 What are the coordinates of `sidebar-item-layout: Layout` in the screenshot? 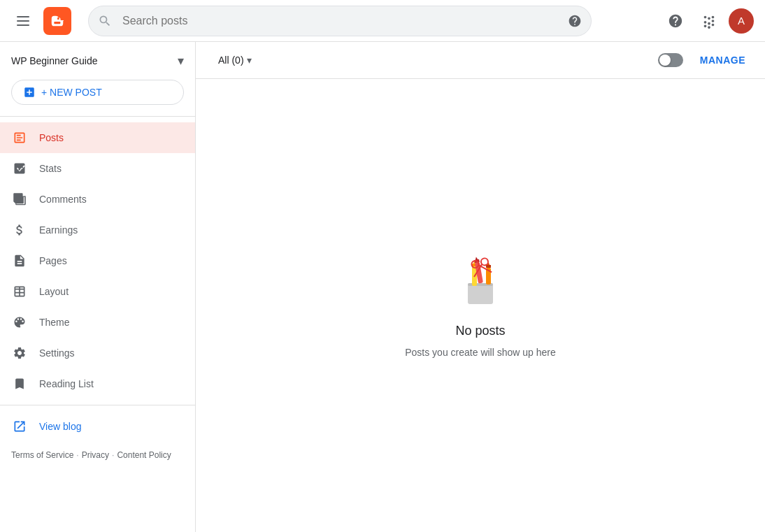 It's located at (98, 292).